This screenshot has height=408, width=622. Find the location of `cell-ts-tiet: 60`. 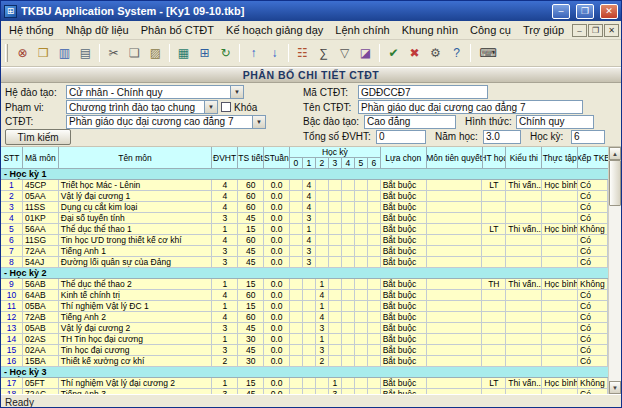

cell-ts-tiet: 60 is located at coordinates (251, 240).